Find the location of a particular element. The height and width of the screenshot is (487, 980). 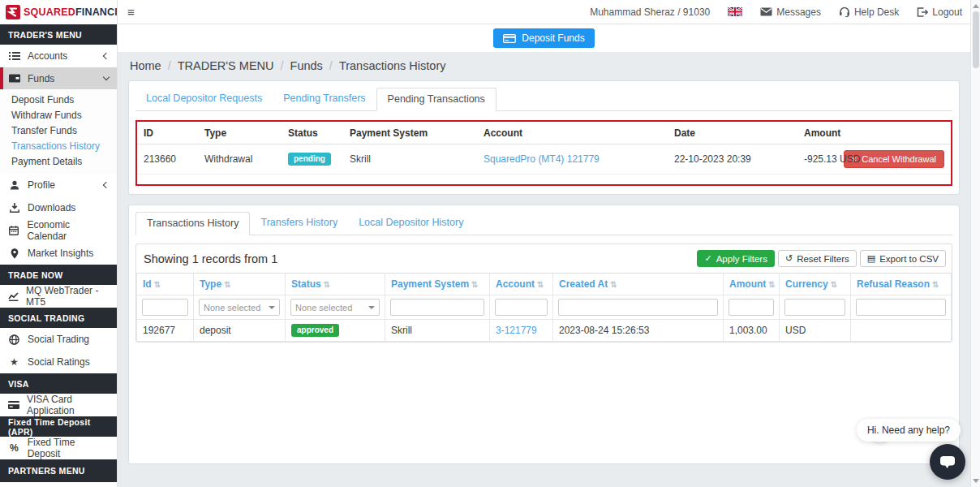

sortable-column-header: Created At⇅ is located at coordinates (638, 284).